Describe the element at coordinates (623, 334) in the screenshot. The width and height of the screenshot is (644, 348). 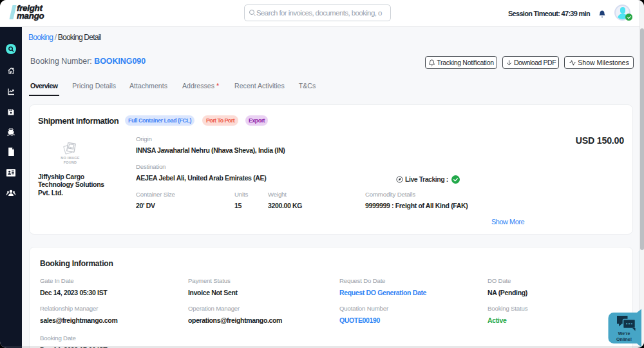
I see `svg-text: We're` at that location.